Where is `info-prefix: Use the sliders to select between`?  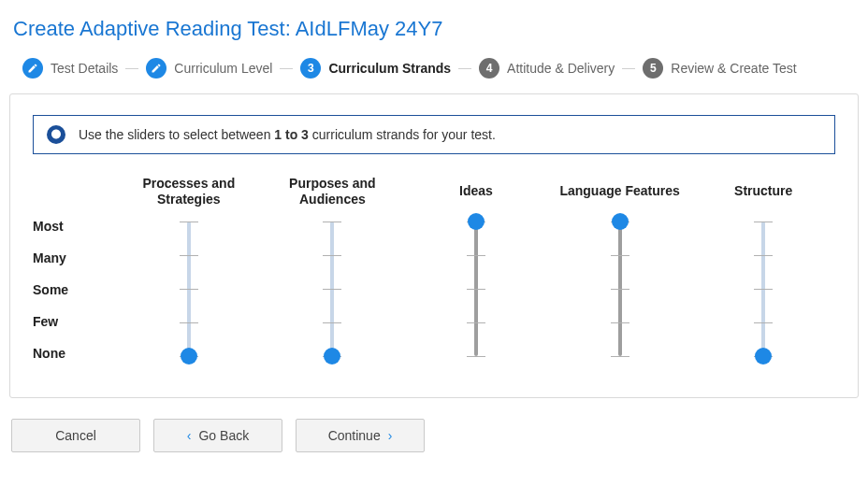
info-prefix: Use the sliders to select between is located at coordinates (176, 135).